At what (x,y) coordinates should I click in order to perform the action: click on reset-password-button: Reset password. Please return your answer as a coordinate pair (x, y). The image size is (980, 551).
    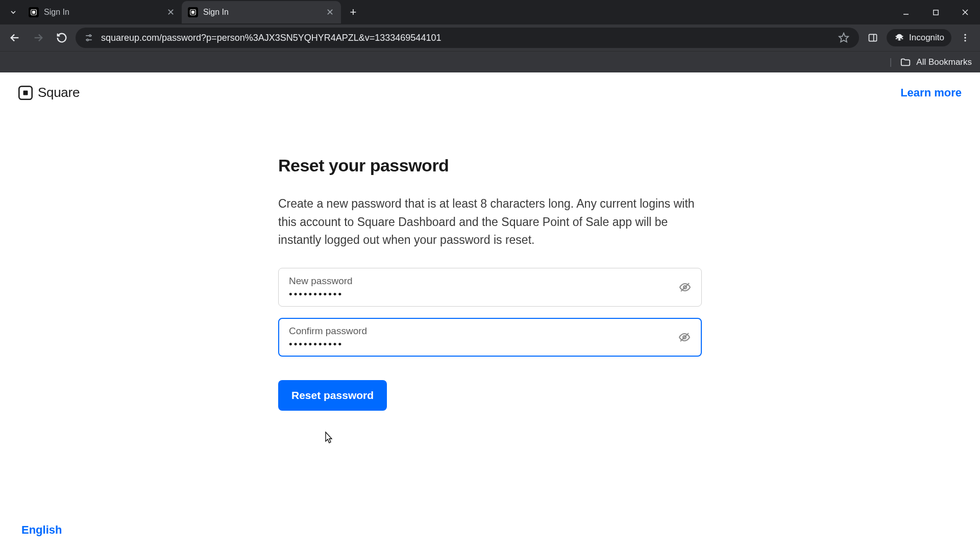
    Looking at the image, I should click on (333, 395).